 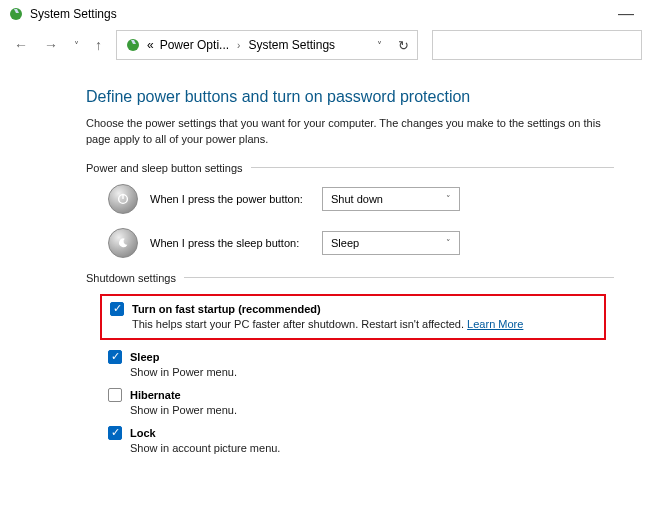 I want to click on fast-startup-checkbox: ✓, so click(x=117, y=309).